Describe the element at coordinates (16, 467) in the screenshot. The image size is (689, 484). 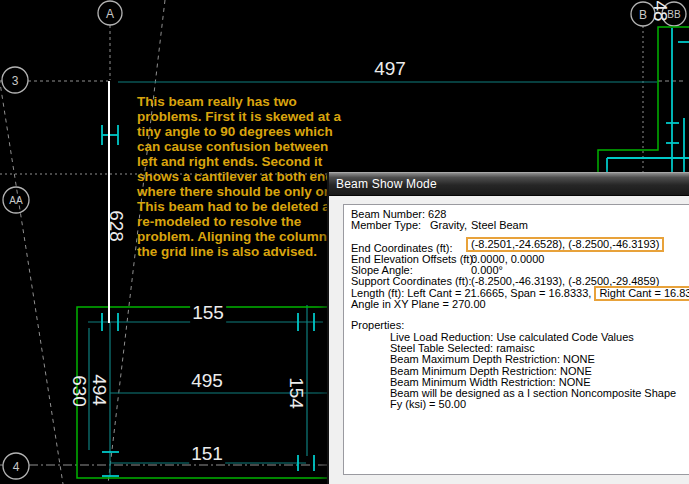
I see `grid-bubble-4: 4` at that location.